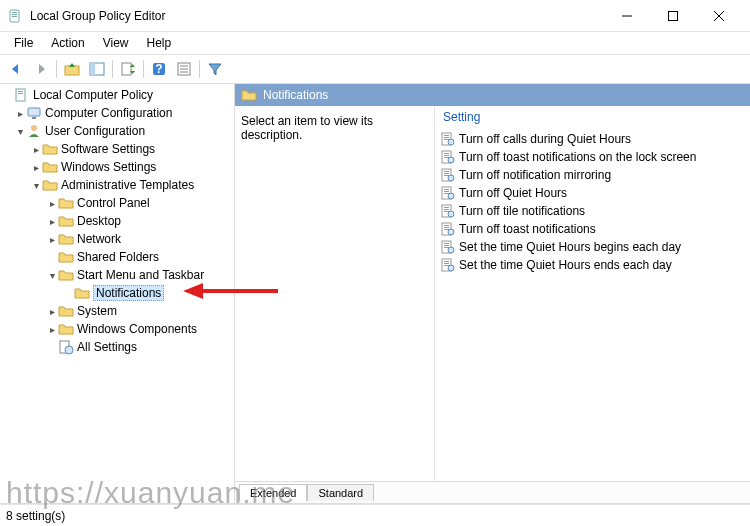 The width and height of the screenshot is (750, 526). I want to click on details-title: Notifications, so click(296, 95).